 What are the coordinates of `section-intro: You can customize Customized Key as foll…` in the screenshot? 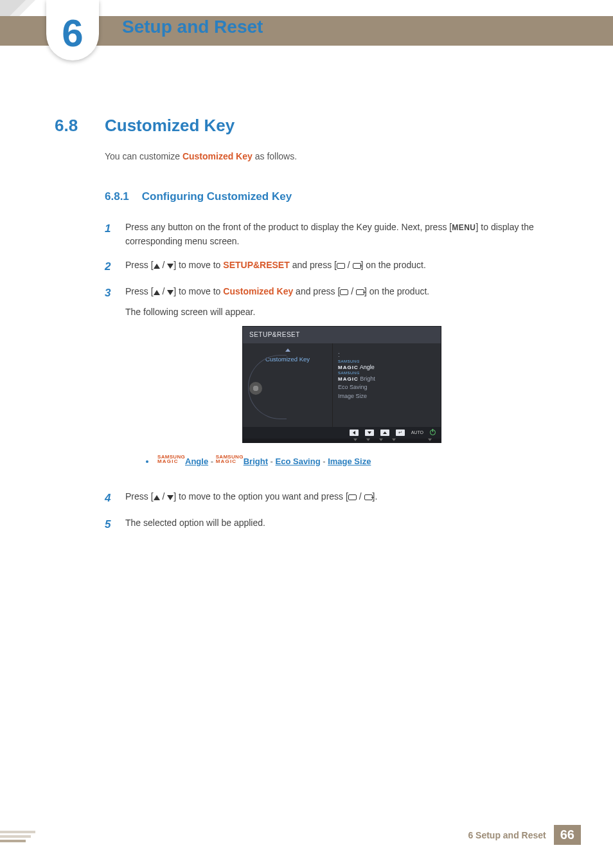 It's located at (332, 157).